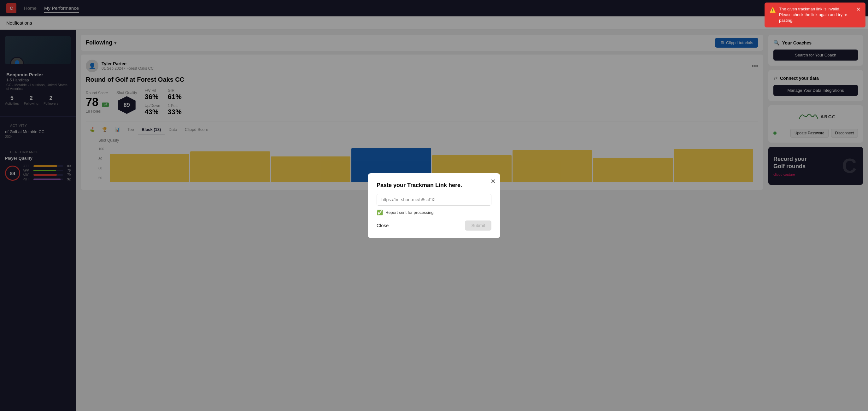 Image resolution: width=868 pixels, height=411 pixels. I want to click on trackman-modal: Paste your Trackman Link here. ✕ ✅ Repor…, so click(434, 205).